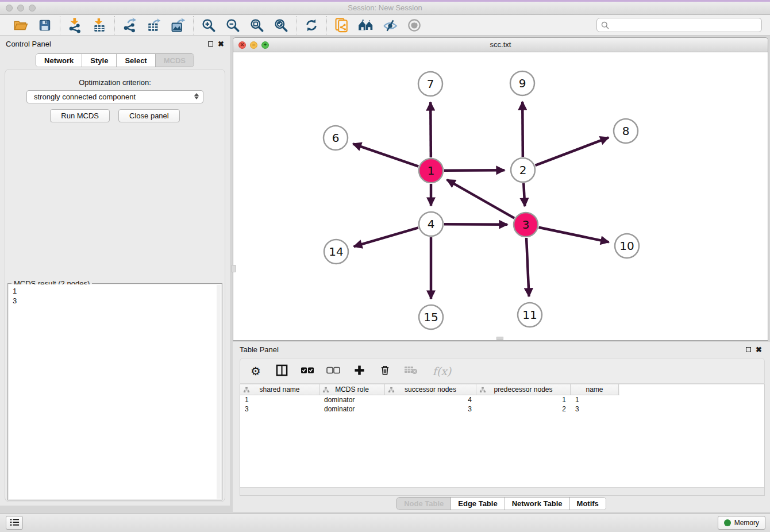 This screenshot has height=532, width=770. What do you see at coordinates (336, 138) in the screenshot?
I see `graph-node-label-6: 6` at bounding box center [336, 138].